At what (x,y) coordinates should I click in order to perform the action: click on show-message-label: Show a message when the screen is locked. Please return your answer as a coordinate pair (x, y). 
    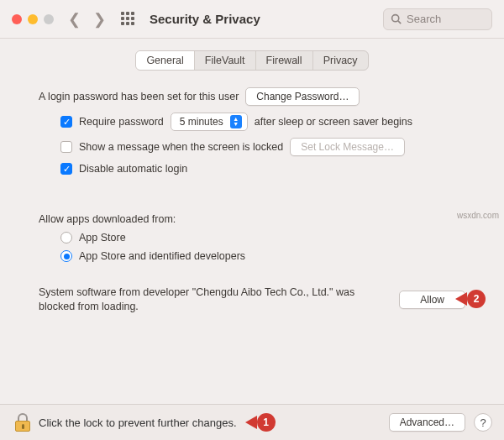
    Looking at the image, I should click on (181, 147).